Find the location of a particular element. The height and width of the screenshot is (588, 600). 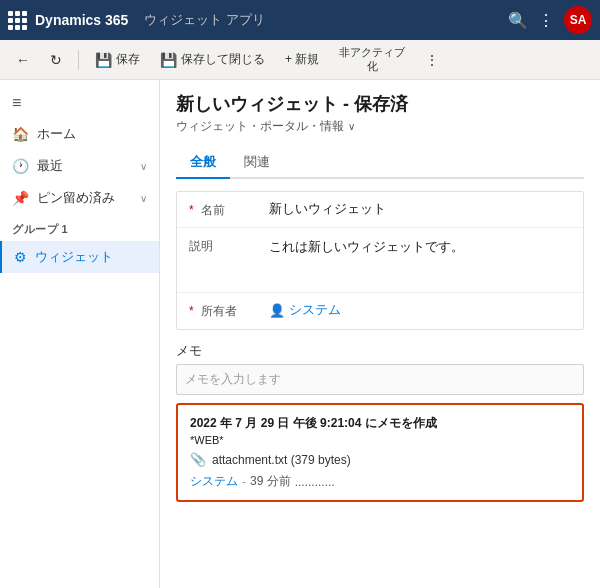

sidebar-item-label: 最近 is located at coordinates (84, 166).